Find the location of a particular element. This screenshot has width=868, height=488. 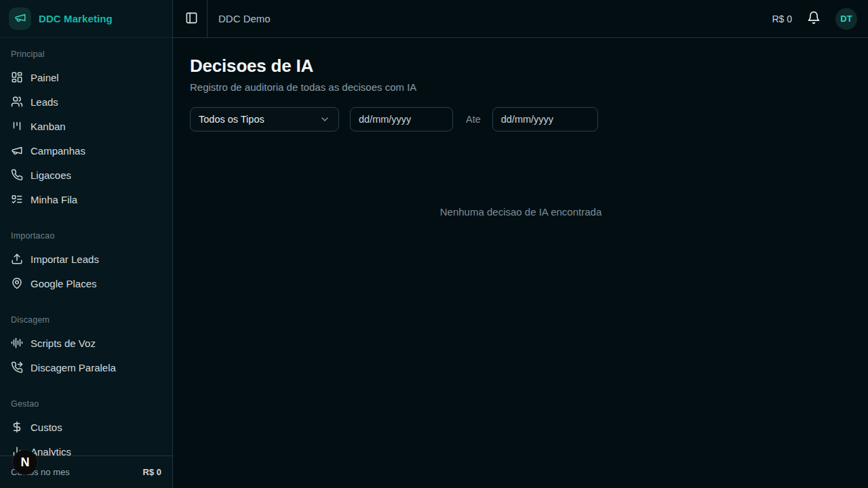

sidebar-item-kanban: Kanban is located at coordinates (86, 126).